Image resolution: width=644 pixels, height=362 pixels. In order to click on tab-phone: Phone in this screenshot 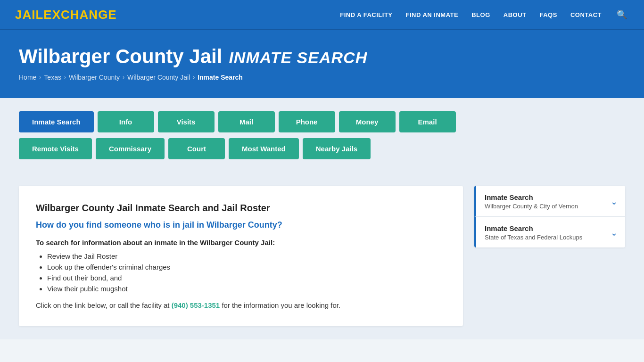, I will do `click(307, 122)`.